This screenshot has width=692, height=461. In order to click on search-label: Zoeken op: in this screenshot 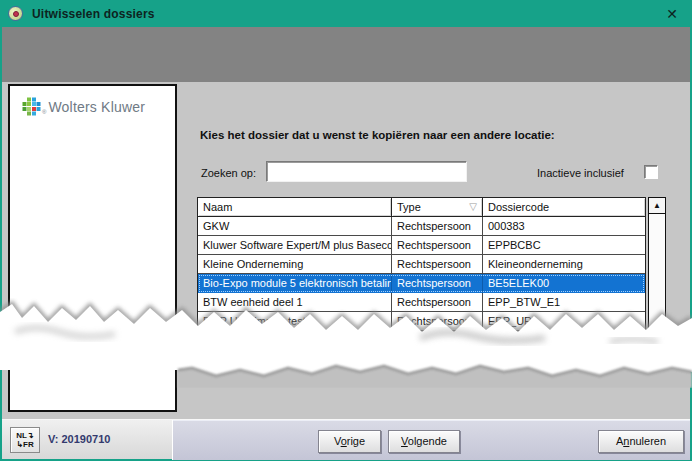, I will do `click(228, 173)`.